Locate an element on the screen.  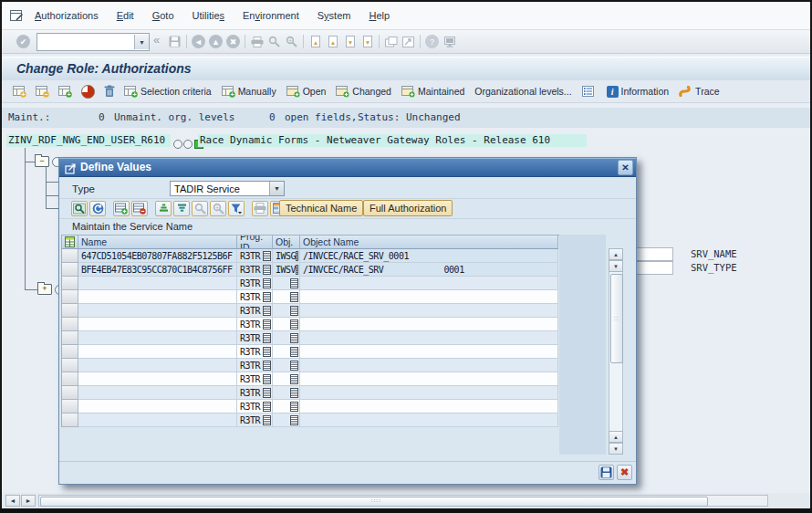
save-button is located at coordinates (606, 473).